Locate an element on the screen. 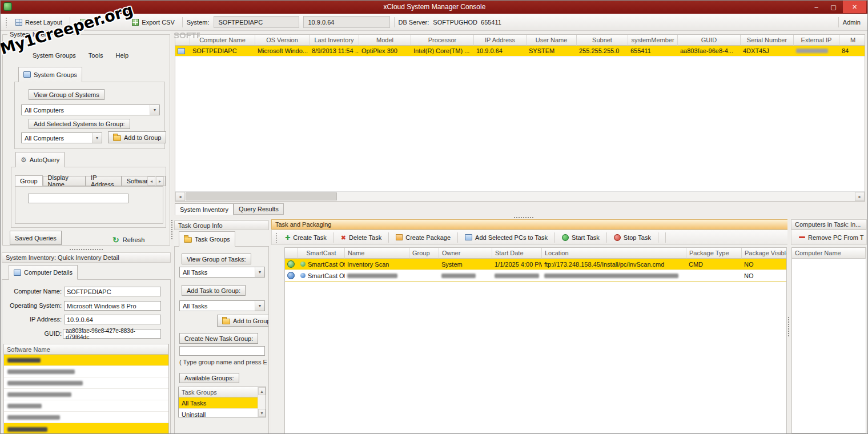 The image size is (868, 434). remove-pc-button: Remove PC From T is located at coordinates (831, 238).